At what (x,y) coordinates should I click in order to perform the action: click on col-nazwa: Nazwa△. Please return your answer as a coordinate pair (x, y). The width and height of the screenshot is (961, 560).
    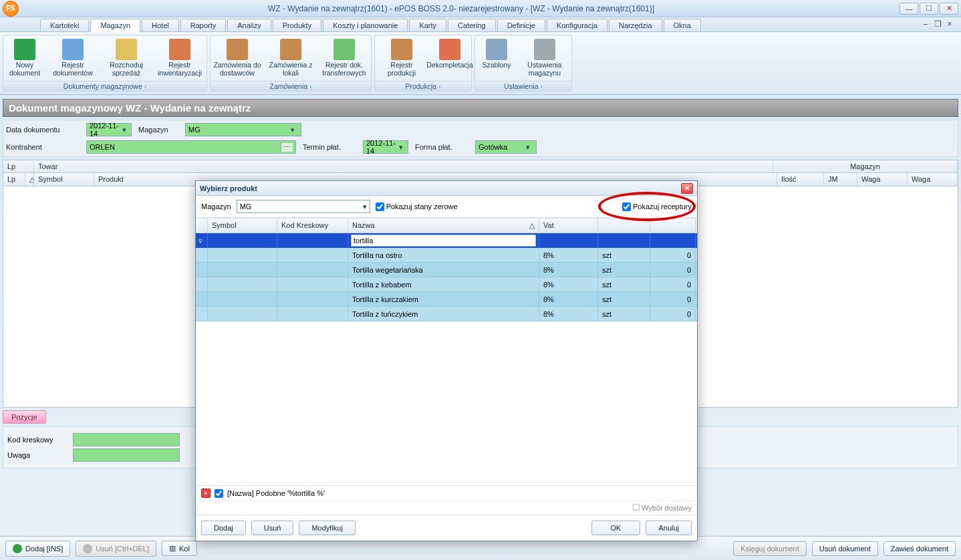
    Looking at the image, I should click on (444, 226).